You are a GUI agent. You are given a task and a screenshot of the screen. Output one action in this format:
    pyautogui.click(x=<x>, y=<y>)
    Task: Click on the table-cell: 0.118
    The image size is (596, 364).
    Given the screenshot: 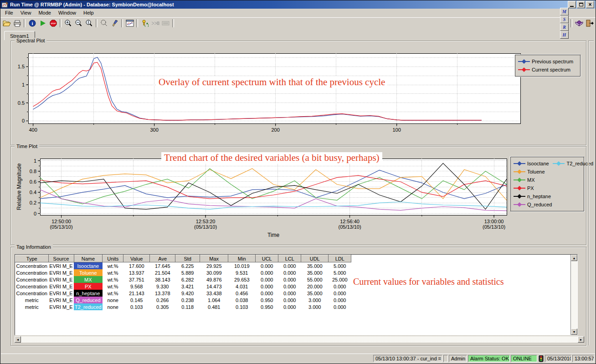 What is the action you would take?
    pyautogui.click(x=188, y=307)
    